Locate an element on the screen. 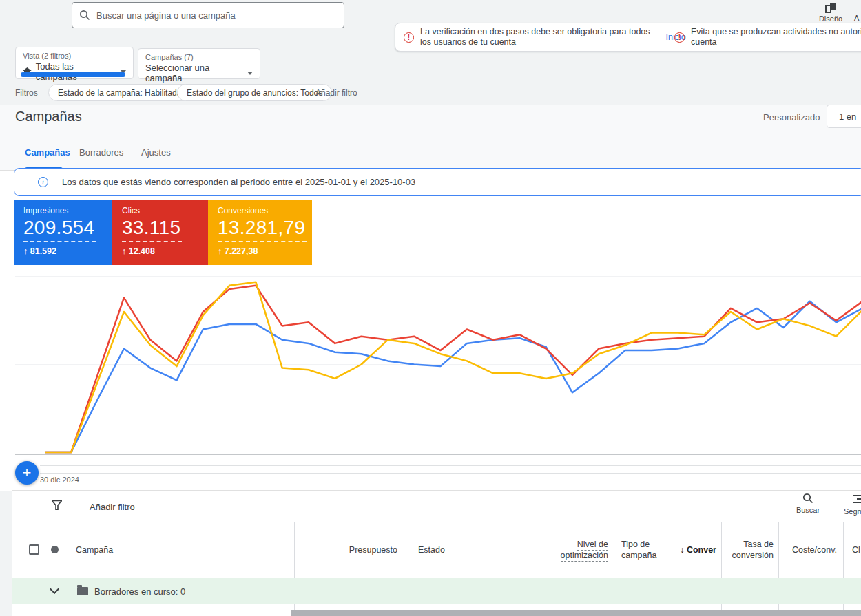 The height and width of the screenshot is (616, 861). global-search is located at coordinates (208, 15).